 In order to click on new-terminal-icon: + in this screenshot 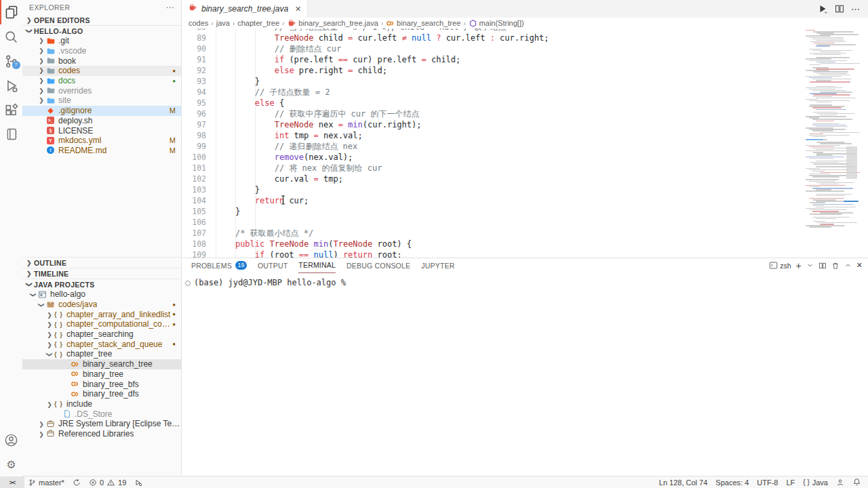, I will do `click(799, 266)`.